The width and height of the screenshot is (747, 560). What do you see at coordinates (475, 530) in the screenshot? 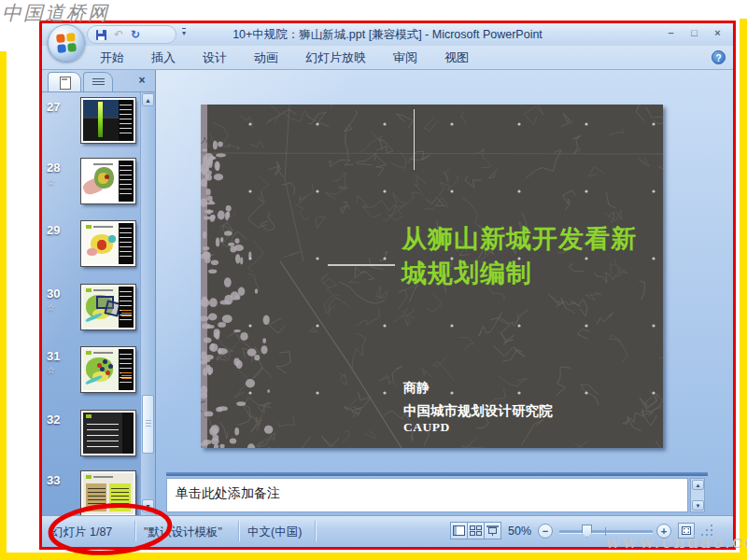
I see `view-buttons` at bounding box center [475, 530].